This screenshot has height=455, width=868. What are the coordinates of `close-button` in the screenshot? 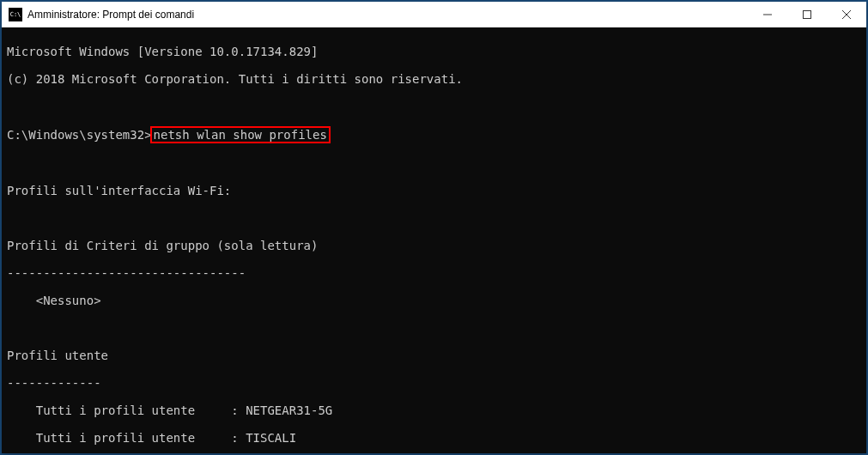 It's located at (847, 14).